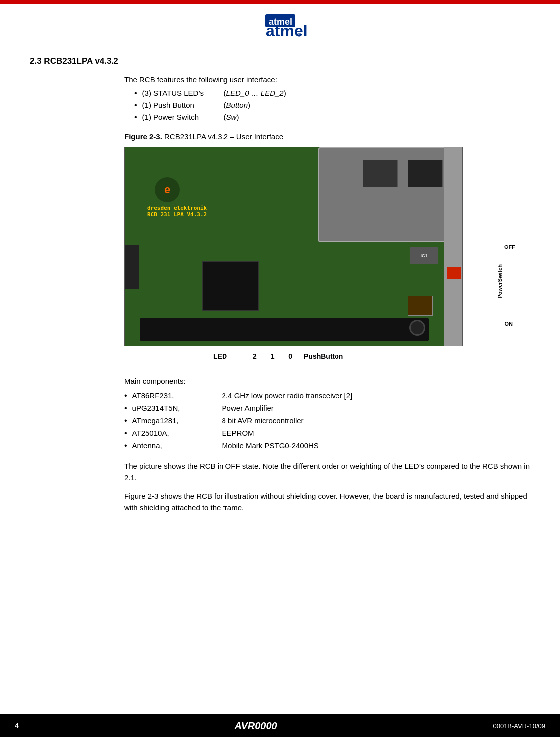 The image size is (560, 737). What do you see at coordinates (280, 61) in the screenshot?
I see `section-title: 2.3 RCB231LPA v4.3.2` at bounding box center [280, 61].